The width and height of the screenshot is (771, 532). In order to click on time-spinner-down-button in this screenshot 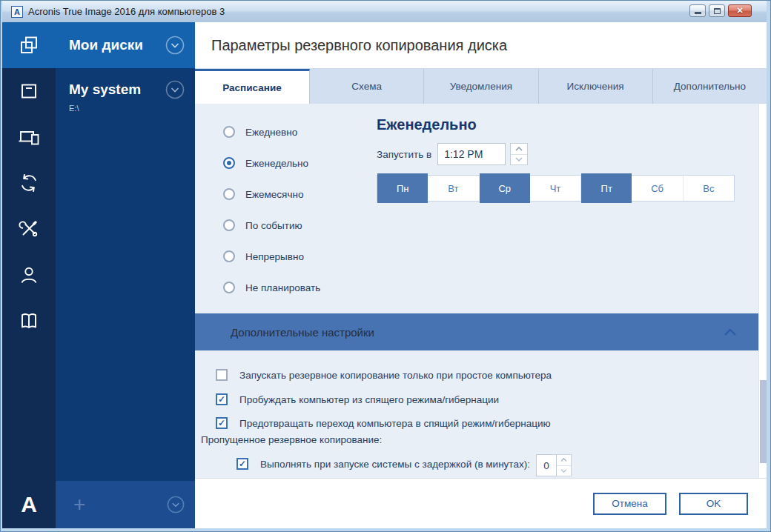, I will do `click(519, 160)`.